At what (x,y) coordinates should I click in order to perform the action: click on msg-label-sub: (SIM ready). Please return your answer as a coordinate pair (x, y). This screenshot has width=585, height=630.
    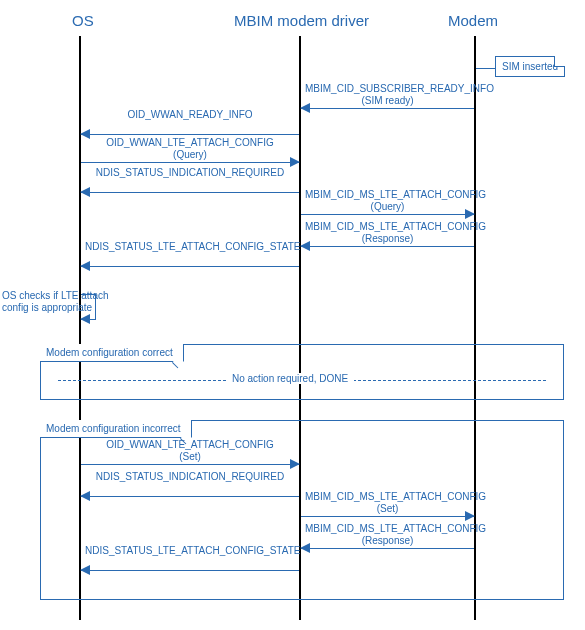
    Looking at the image, I should click on (388, 101).